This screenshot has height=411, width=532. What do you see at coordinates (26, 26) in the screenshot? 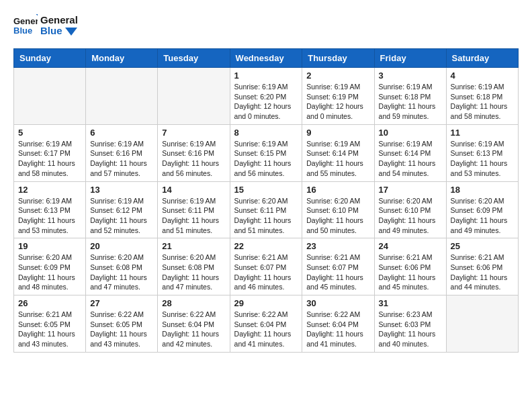
I see `logo-icon: General Blue` at bounding box center [26, 26].